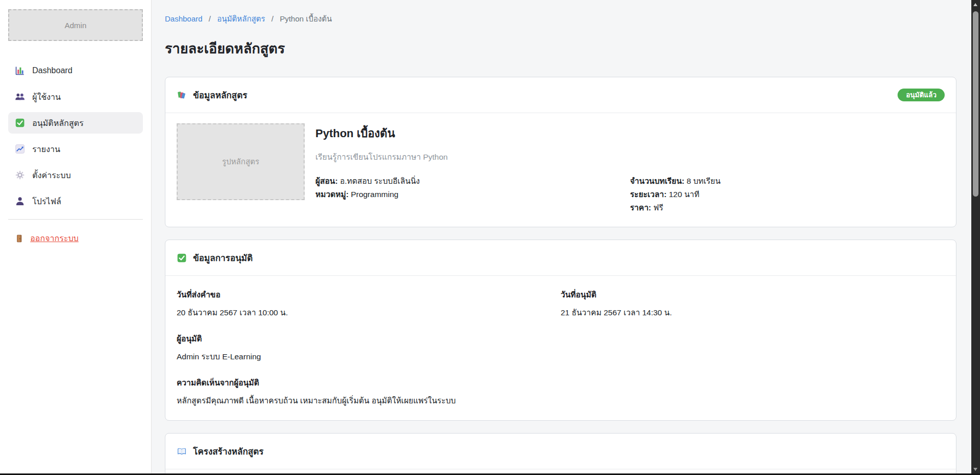  I want to click on breadcrumb-course-approval: อนุมัติหลักสูตร, so click(241, 18).